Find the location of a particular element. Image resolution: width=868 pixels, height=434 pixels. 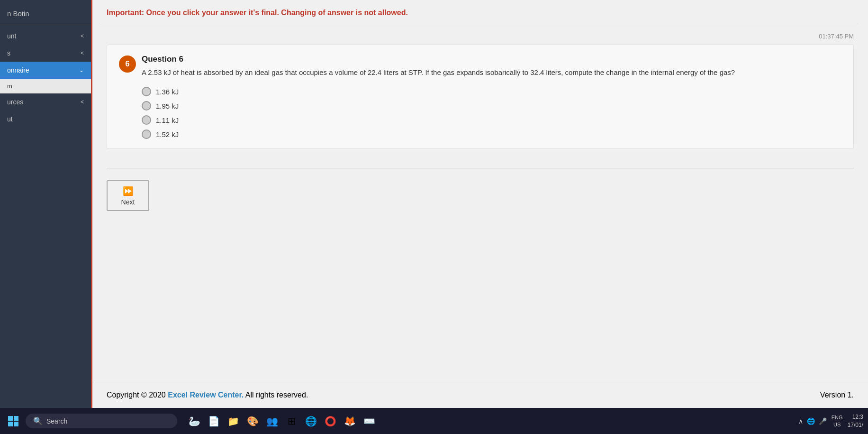

clock: 12:3 17/01/ is located at coordinates (856, 421).